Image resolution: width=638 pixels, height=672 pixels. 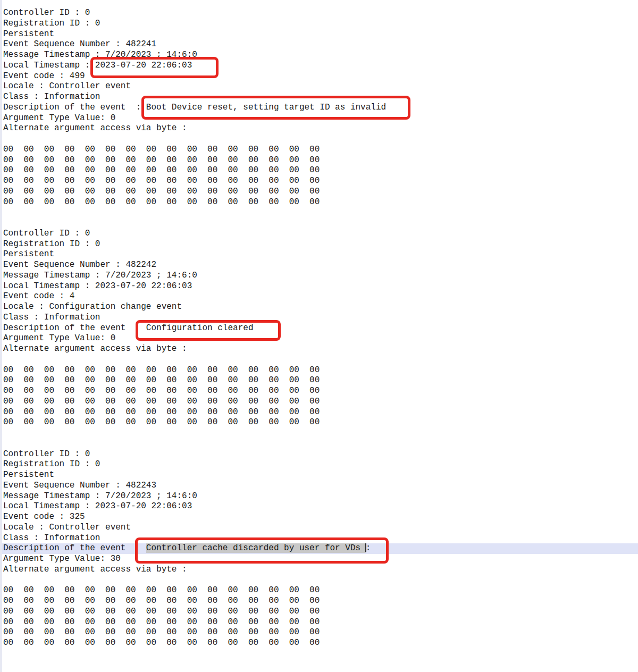 What do you see at coordinates (195, 107) in the screenshot?
I see `log-text: Description of the event : Boot Device r…` at bounding box center [195, 107].